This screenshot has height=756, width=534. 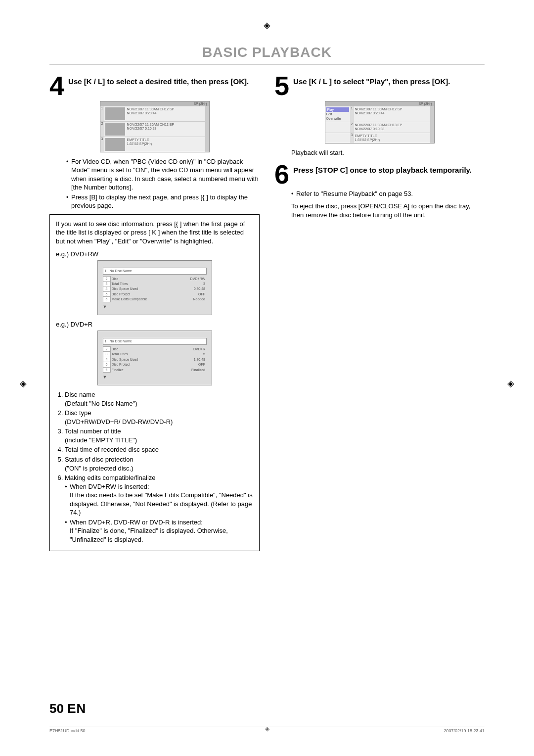 What do you see at coordinates (154, 254) in the screenshot?
I see `example-1-label: e.g.) DVD+RW` at bounding box center [154, 254].